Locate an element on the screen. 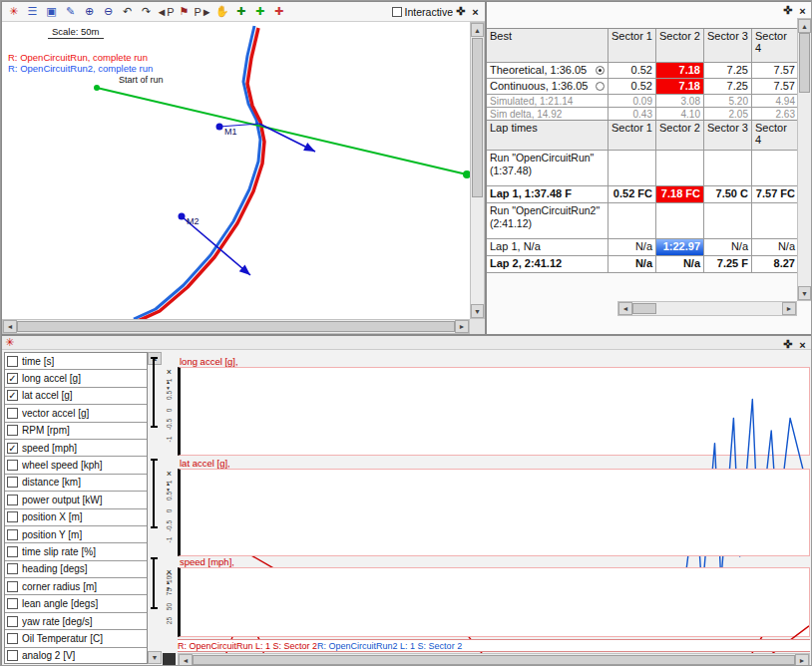  best-row-label: Theoretical, 1:36.05 is located at coordinates (548, 71).